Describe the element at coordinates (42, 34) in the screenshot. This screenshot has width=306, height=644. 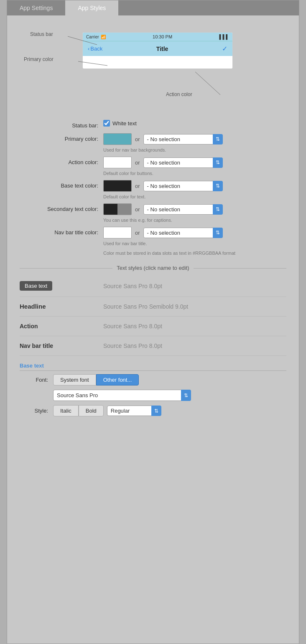
I see `status-bar-annot-label: Status bar` at that location.